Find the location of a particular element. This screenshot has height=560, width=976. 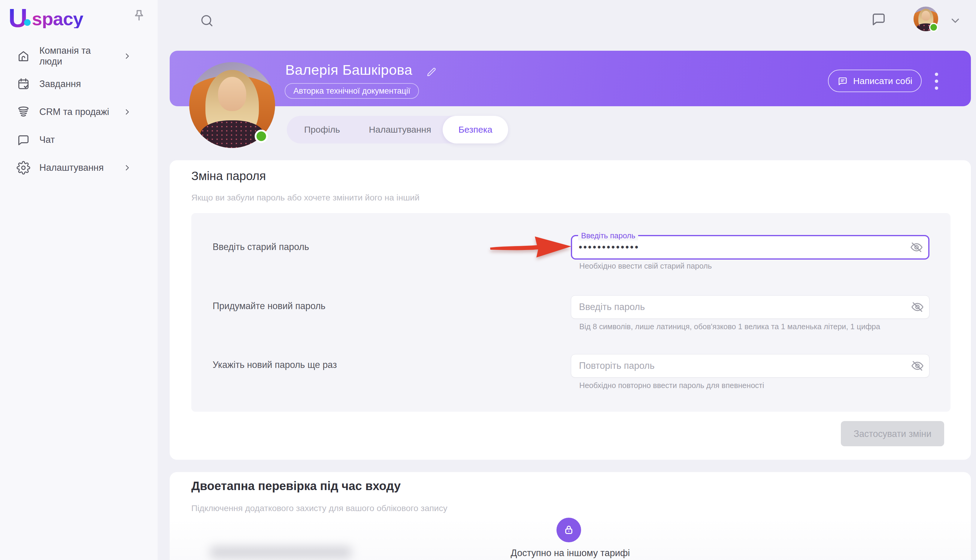

repeat-password-label: Укажіть новий пароль ще раз is located at coordinates (275, 365).